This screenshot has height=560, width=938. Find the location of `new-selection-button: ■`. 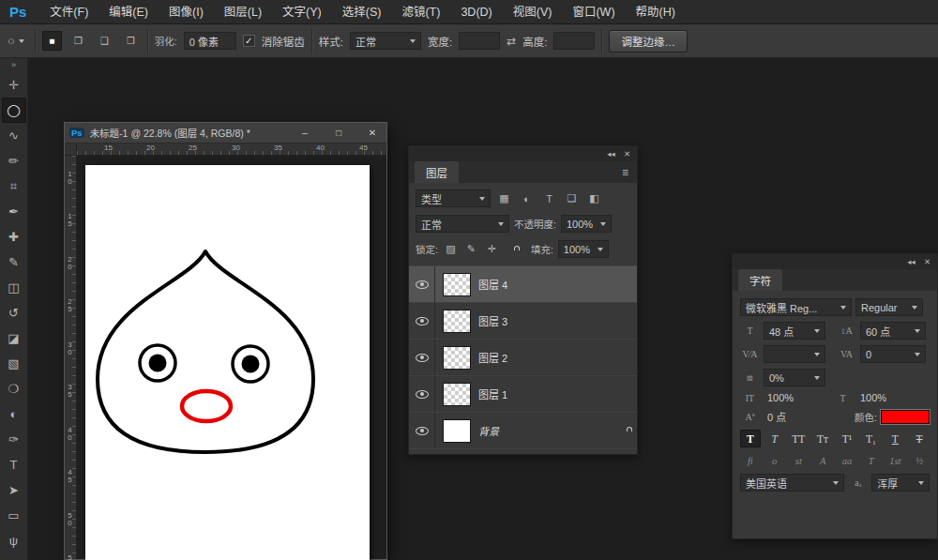

new-selection-button: ■ is located at coordinates (53, 41).